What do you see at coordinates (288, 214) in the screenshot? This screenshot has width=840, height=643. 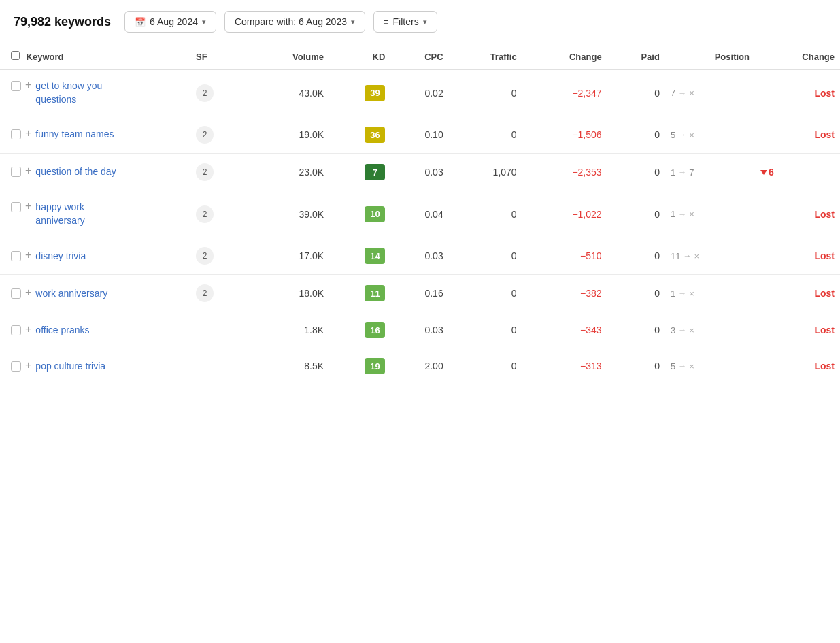 I see `volume-cell: 39.0K` at bounding box center [288, 214].